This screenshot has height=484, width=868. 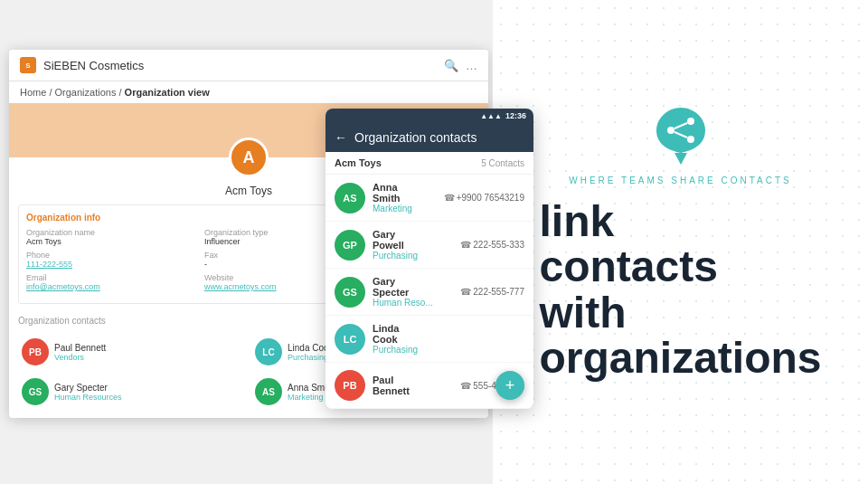 I want to click on contact-avatar-0: PB, so click(x=35, y=352).